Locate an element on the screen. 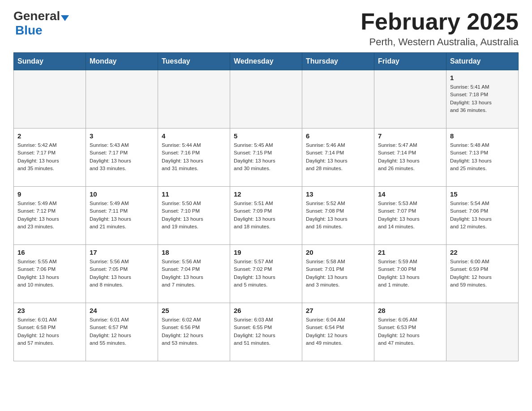 This screenshot has height=411, width=532. day-info: Sunrise: 5:57 AMSunset: 7:02 PMDaylight:… is located at coordinates (266, 273).